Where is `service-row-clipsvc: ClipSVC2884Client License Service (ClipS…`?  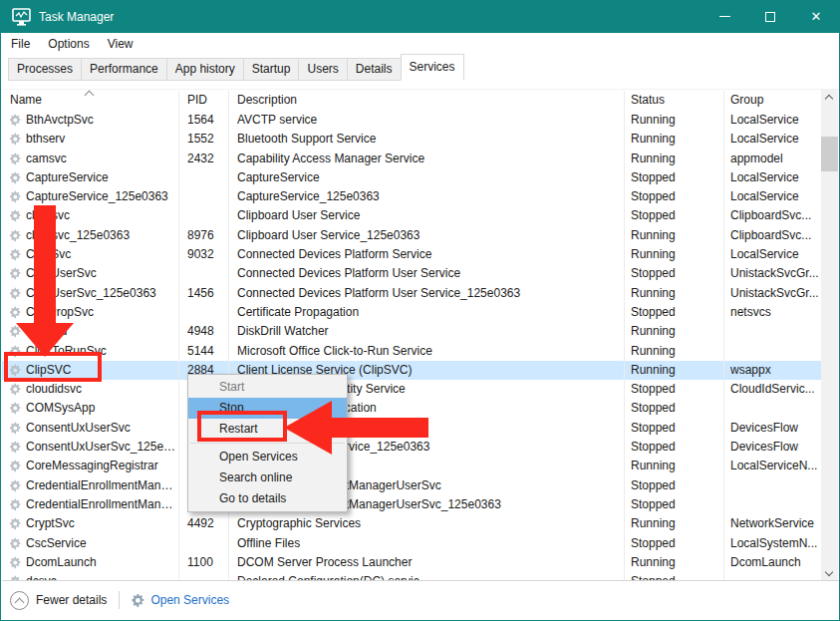 service-row-clipsvc: ClipSVC2884Client License Service (ClipS… is located at coordinates (413, 371).